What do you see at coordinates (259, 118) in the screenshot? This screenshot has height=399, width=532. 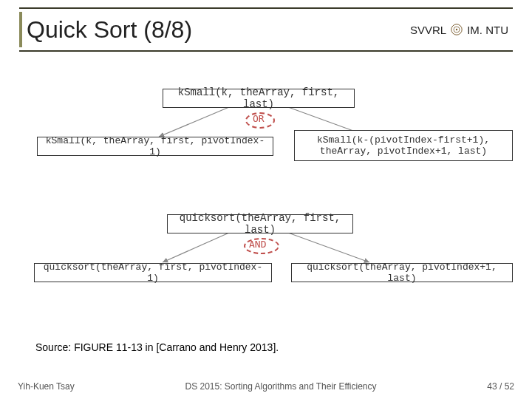 I see `or-label: OR` at bounding box center [259, 118].